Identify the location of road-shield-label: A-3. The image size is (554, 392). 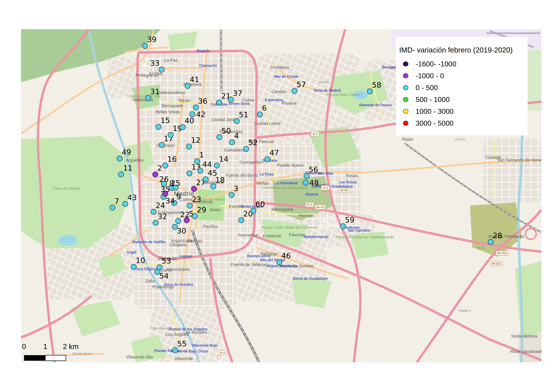
(325, 188).